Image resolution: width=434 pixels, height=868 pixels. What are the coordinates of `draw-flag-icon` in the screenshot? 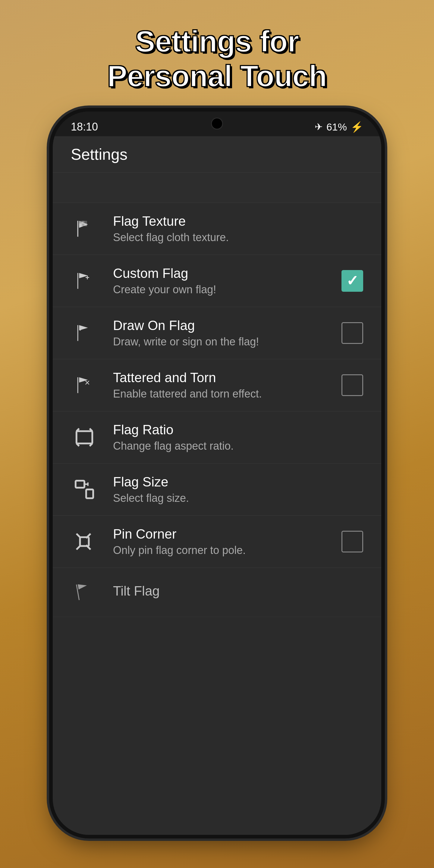 It's located at (84, 333).